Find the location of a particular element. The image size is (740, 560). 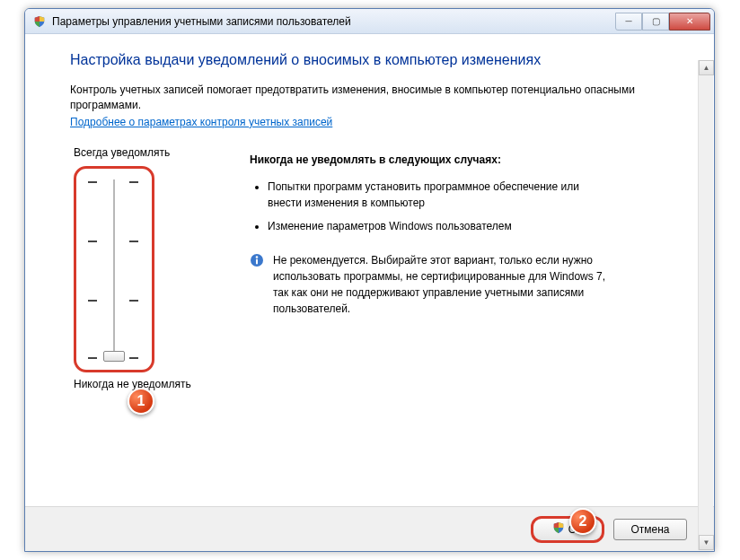

info-text: Не рекомендуется. Выбирайте этот вариант… is located at coordinates (441, 284).